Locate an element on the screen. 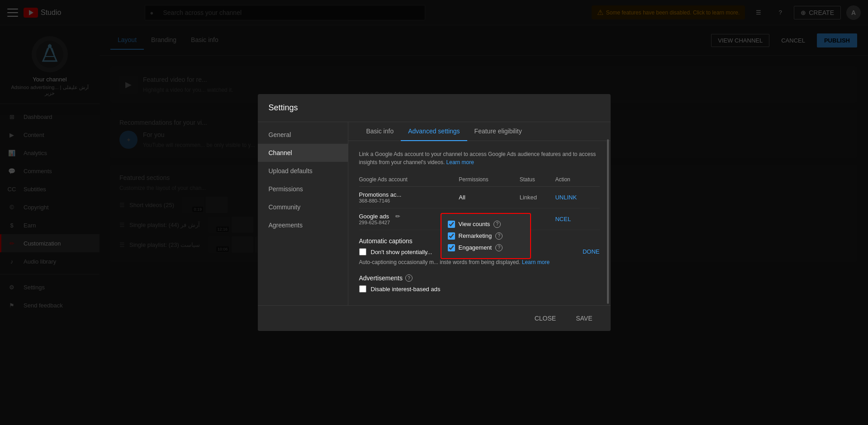  table-header-action: Action is located at coordinates (577, 180).